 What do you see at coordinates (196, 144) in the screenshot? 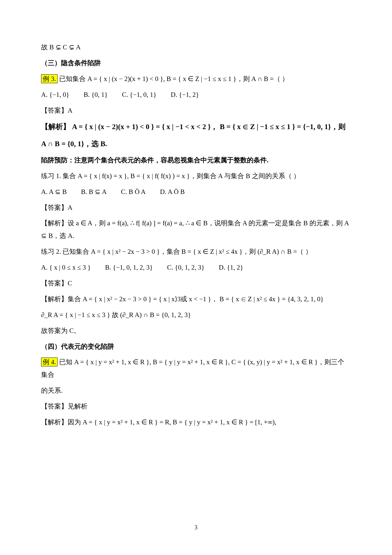
I see `example-3-solution-2: A ∩ B = {0, 1}，选 B.` at bounding box center [196, 144].